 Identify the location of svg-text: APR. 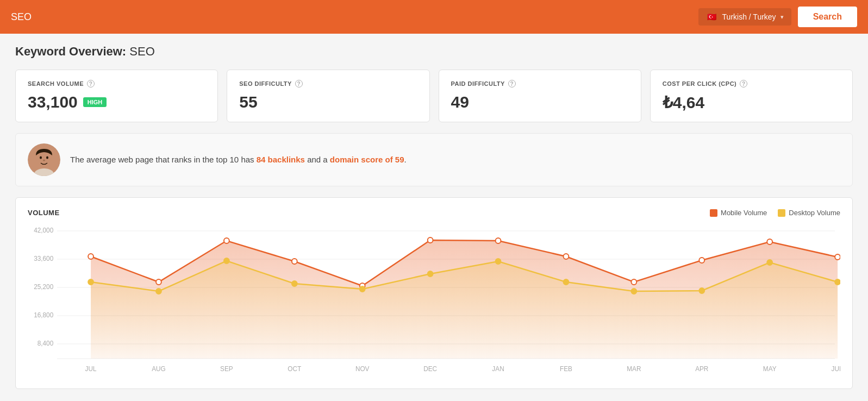
(702, 369).